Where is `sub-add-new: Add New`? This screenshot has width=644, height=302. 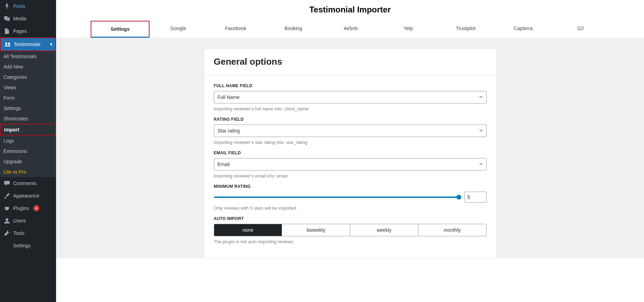
sub-add-new: Add New is located at coordinates (28, 67).